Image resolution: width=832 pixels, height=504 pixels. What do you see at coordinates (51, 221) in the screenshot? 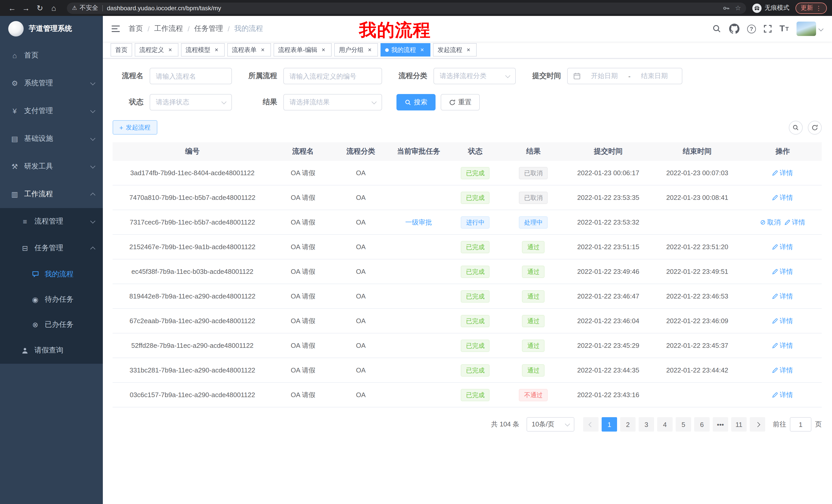
I see `sidebar-item-process-management: ≡ 流程管理` at bounding box center [51, 221].